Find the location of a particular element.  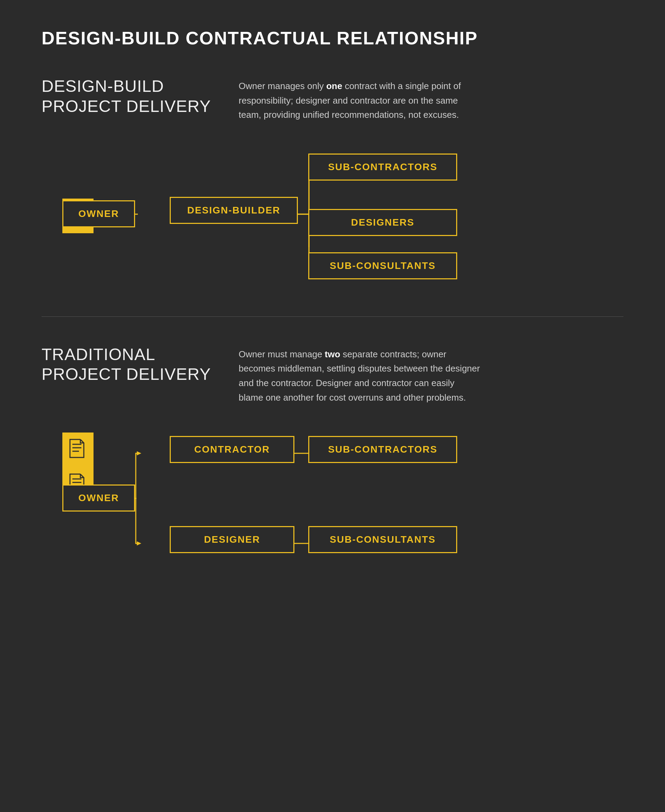

db-builder-label: DESIGN-BUILDER is located at coordinates (234, 210).